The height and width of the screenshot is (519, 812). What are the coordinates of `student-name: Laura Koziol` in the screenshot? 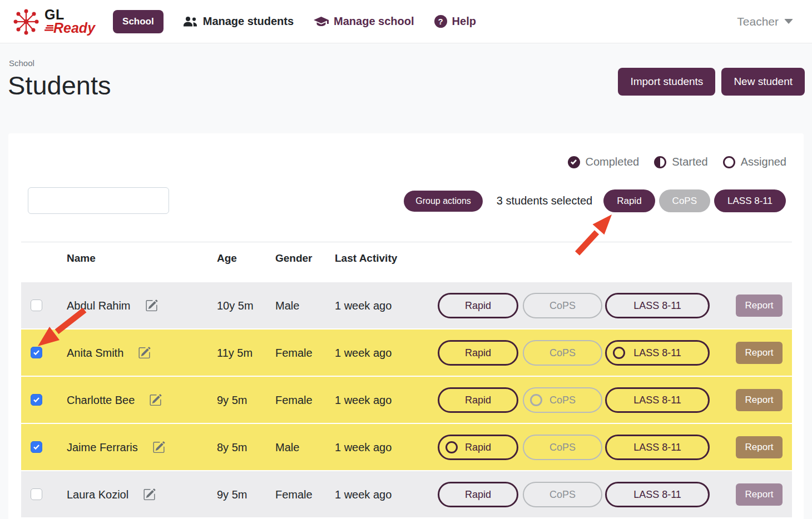 It's located at (98, 495).